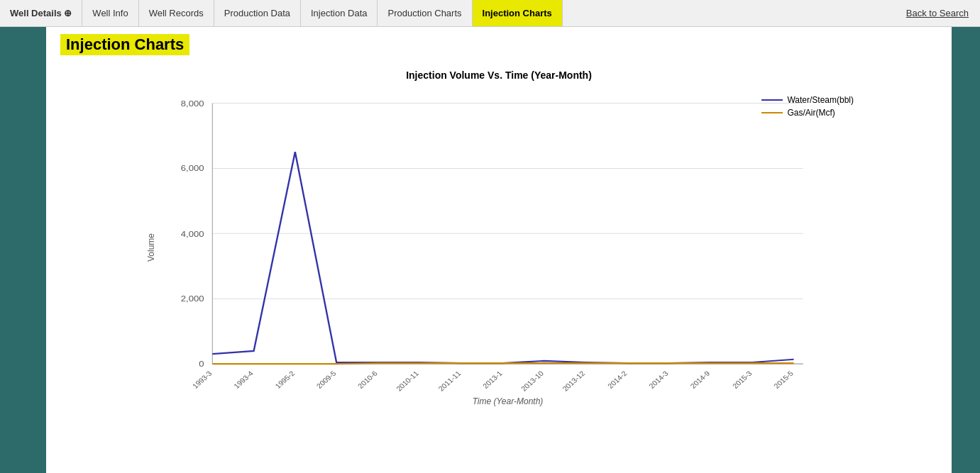  What do you see at coordinates (820, 100) in the screenshot?
I see `water-steam-legend-label: Water/Steam(bbl)` at bounding box center [820, 100].